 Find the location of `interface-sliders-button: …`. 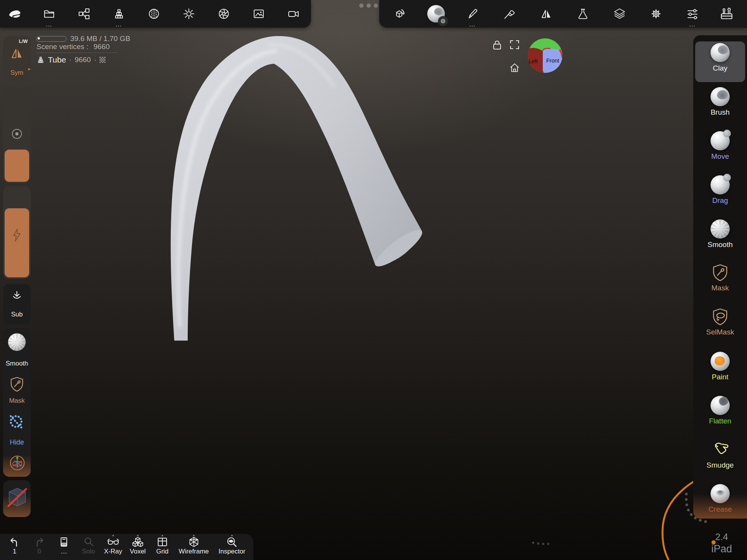

interface-sliders-button: … is located at coordinates (692, 14).